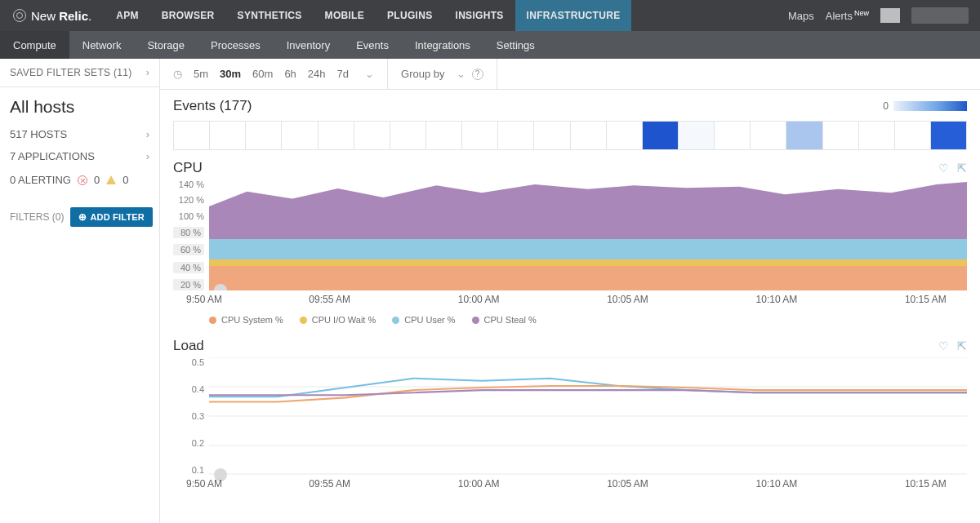 The height and width of the screenshot is (523, 980). What do you see at coordinates (570, 74) in the screenshot?
I see `toolbar: ◷ 5m 30m 60m 6h 24h 7d ⌄ Group by ⌄ ?` at bounding box center [570, 74].